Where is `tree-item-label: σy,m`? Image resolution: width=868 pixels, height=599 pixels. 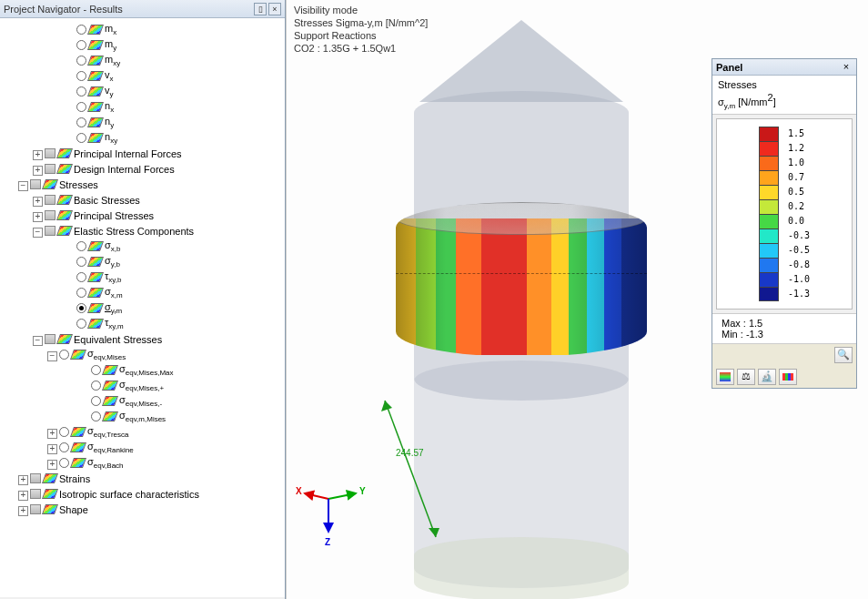 tree-item-label: σy,m is located at coordinates (113, 308).